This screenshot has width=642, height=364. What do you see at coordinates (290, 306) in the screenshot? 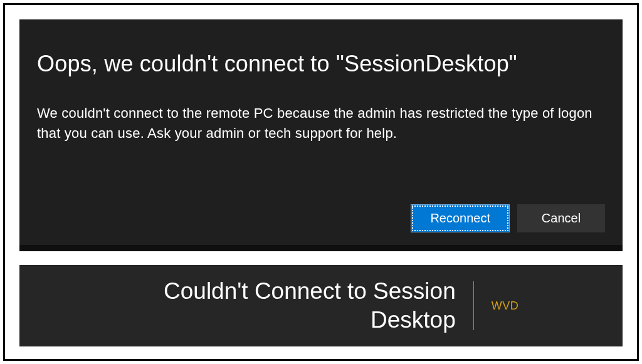
I see `caption-title: Couldn't Connect to Session Desktop` at bounding box center [290, 306].